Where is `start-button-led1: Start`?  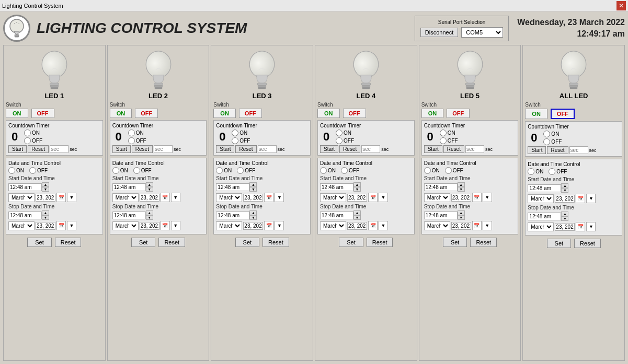
start-button-led1: Start is located at coordinates (18, 149).